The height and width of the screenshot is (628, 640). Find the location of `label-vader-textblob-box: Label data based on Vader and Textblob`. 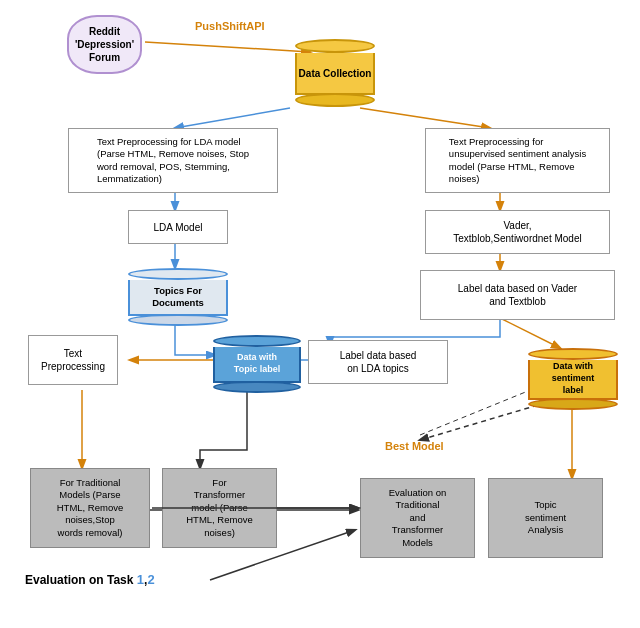

label-vader-textblob-box: Label data based on Vader and Textblob is located at coordinates (518, 295).